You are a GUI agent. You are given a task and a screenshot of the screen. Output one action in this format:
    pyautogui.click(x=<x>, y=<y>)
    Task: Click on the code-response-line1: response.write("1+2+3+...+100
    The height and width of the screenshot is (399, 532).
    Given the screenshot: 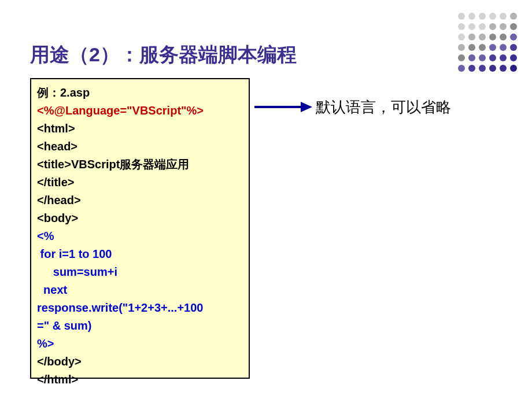 What is the action you would take?
    pyautogui.click(x=140, y=308)
    